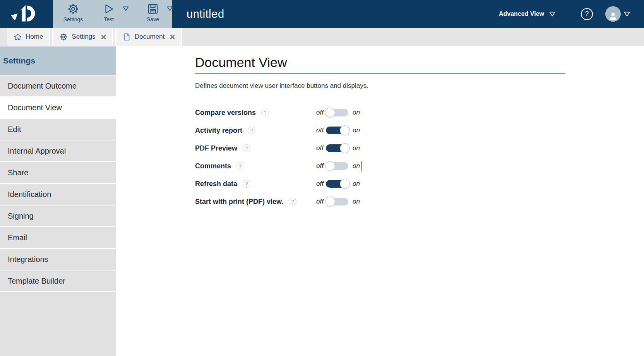  Describe the element at coordinates (109, 13) in the screenshot. I see `test-button: Test` at that location.